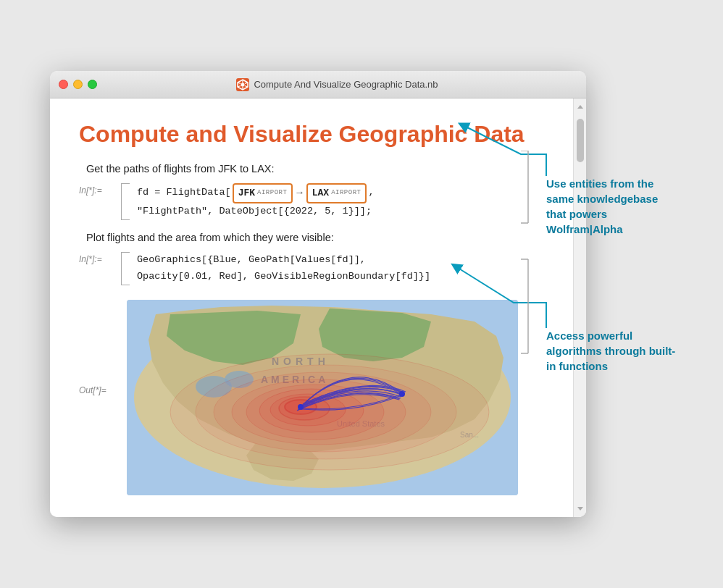  What do you see at coordinates (613, 206) in the screenshot?
I see `annotation-1: Use entities from the same knowledgebase…` at bounding box center [613, 206].